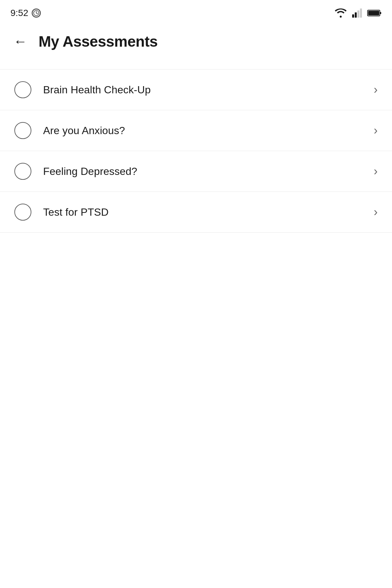  What do you see at coordinates (23, 171) in the screenshot?
I see `radio-depressed` at bounding box center [23, 171].